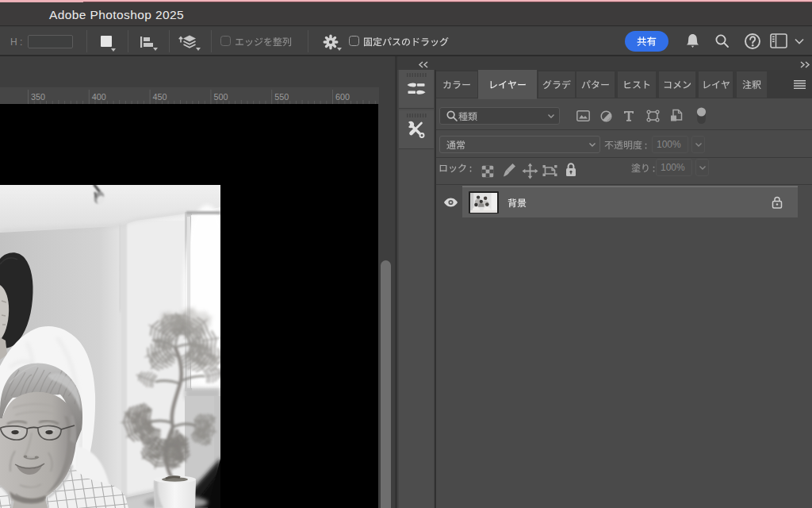 This screenshot has height=508, width=812. What do you see at coordinates (99, 97) in the screenshot?
I see `svg-text: 400` at bounding box center [99, 97].